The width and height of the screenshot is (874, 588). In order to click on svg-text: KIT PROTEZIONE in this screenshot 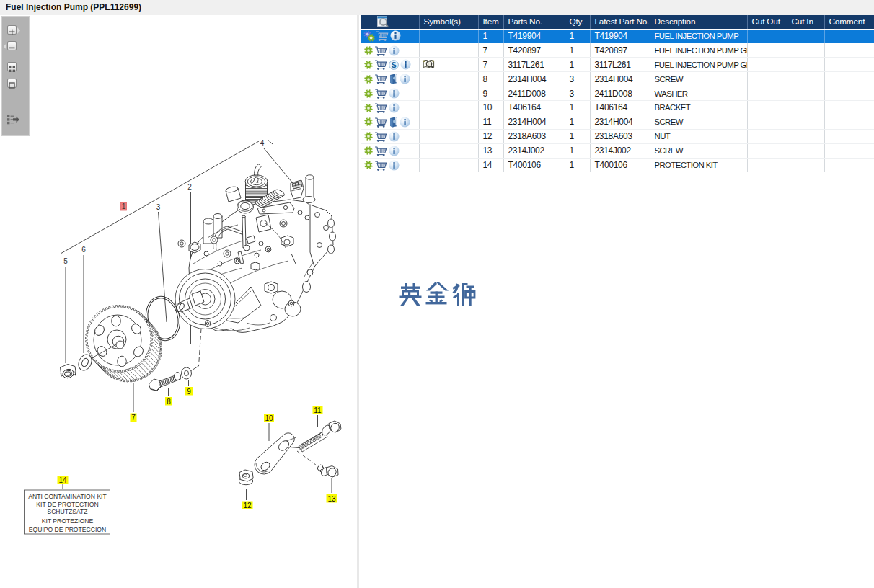, I will do `click(68, 521)`.